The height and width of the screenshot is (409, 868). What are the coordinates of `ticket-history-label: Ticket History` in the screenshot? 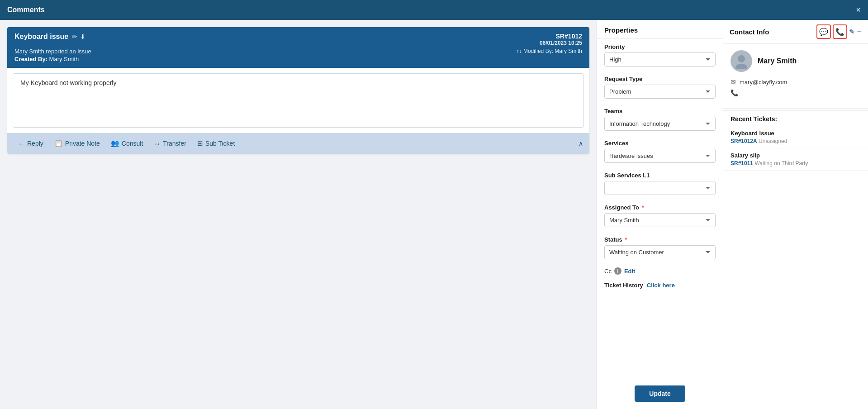 It's located at (624, 285).